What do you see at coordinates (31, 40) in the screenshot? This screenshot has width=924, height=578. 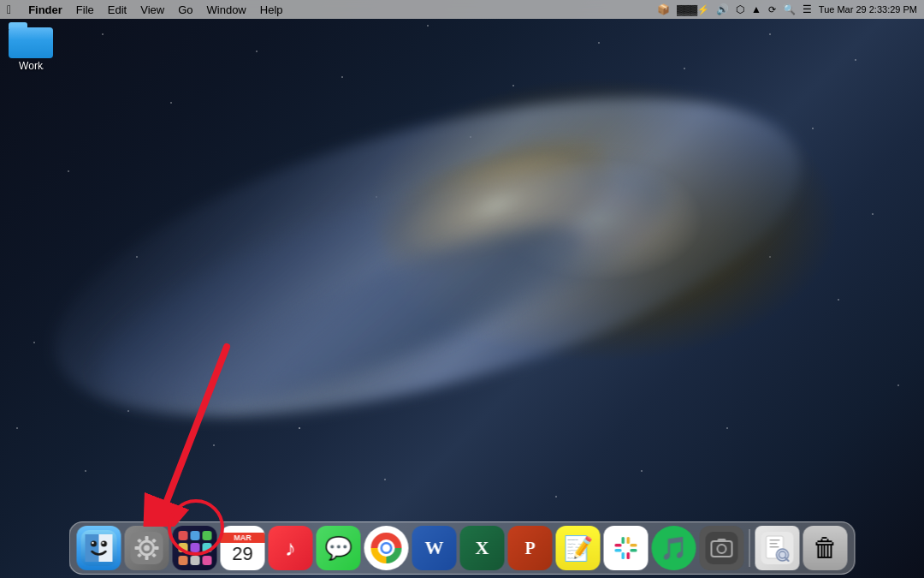 I see `folder-icon` at bounding box center [31, 40].